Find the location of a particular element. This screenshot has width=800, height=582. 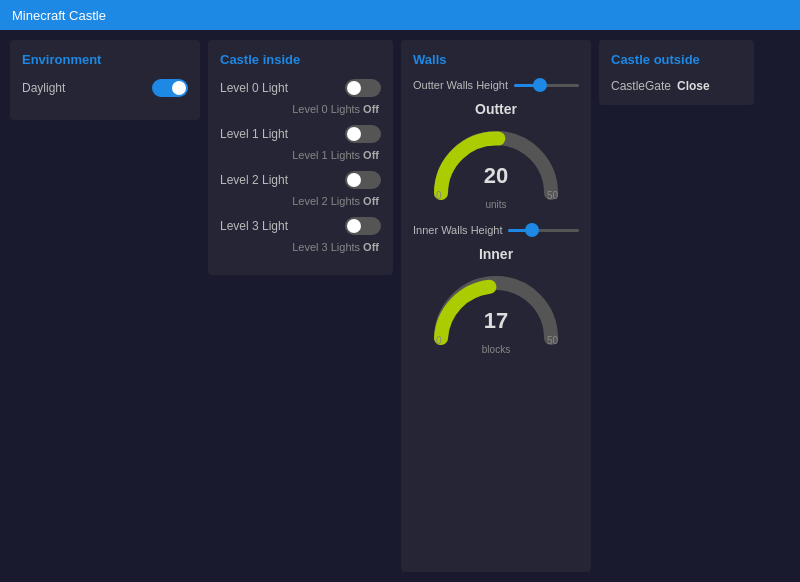

inner-slider-track is located at coordinates (544, 230).